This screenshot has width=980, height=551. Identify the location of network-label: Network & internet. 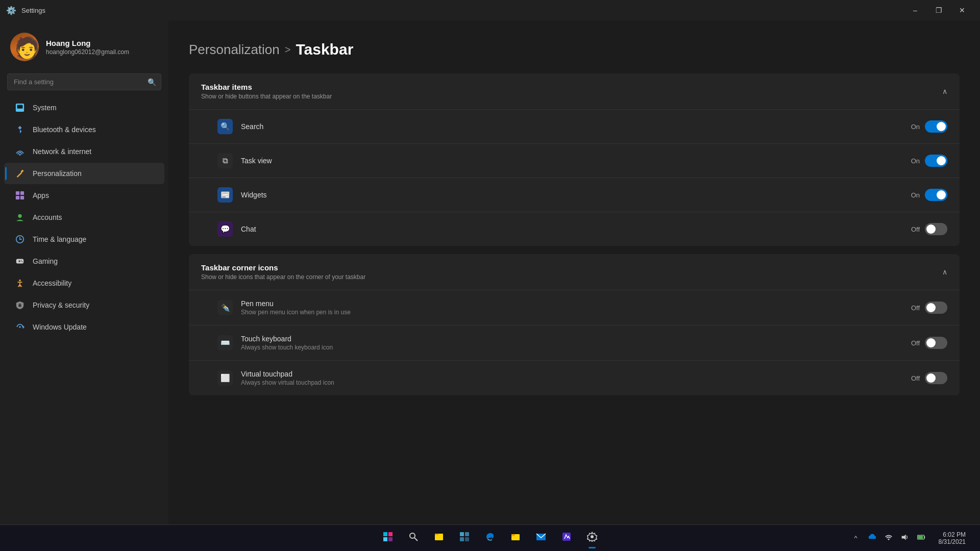
(62, 152).